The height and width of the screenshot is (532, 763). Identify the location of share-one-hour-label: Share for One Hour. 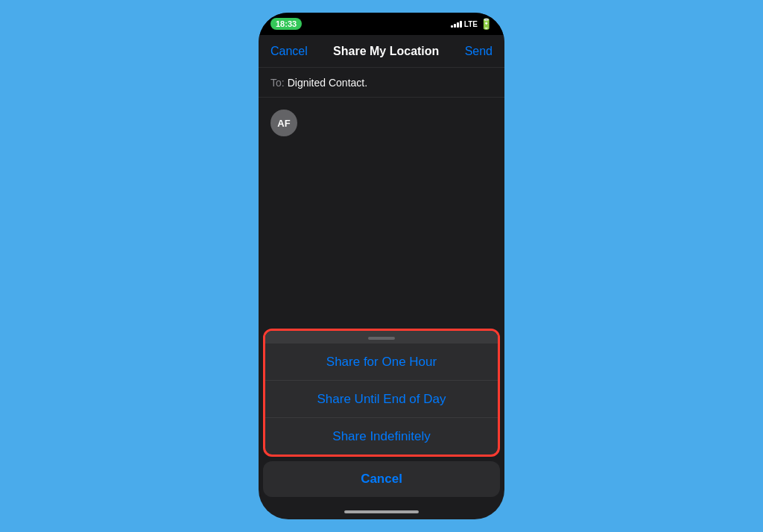
(382, 362).